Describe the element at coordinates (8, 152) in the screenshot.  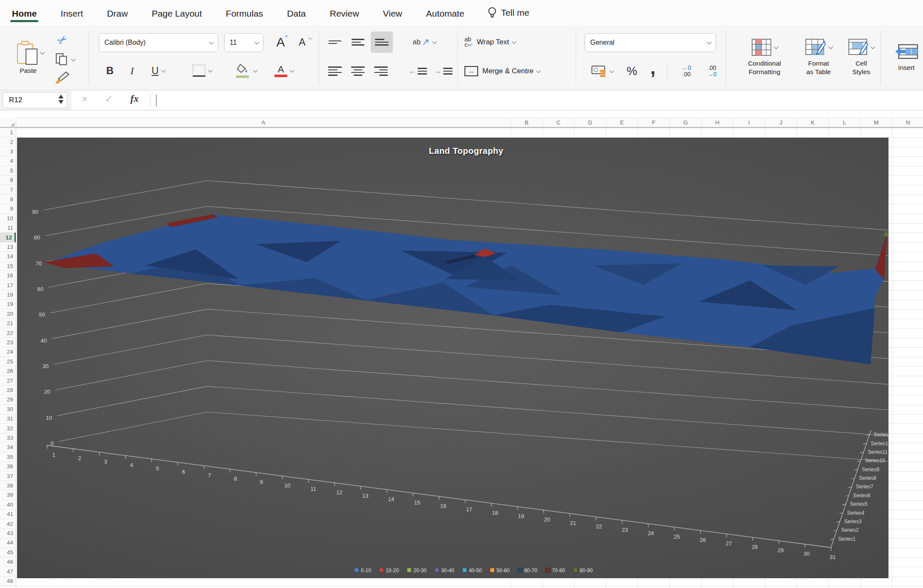
I see `row-header-3: 3` at that location.